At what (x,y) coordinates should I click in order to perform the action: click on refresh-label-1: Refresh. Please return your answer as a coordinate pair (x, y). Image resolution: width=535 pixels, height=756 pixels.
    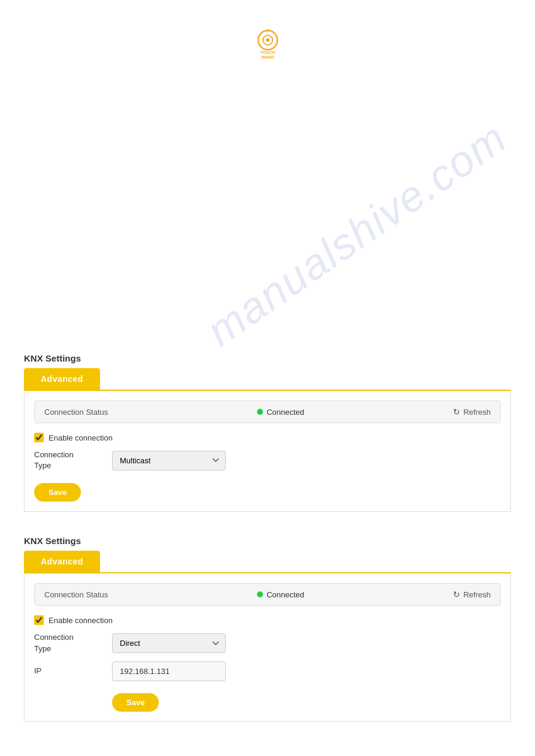
    Looking at the image, I should click on (477, 412).